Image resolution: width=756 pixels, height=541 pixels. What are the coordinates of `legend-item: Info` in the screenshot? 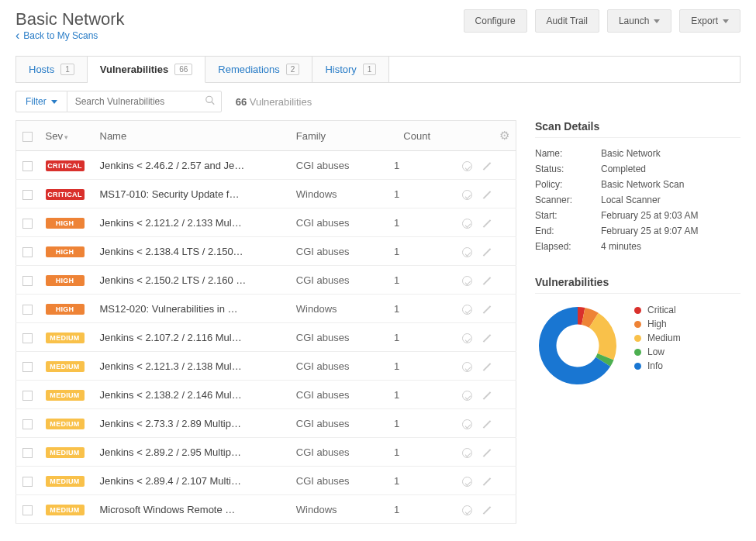 It's located at (658, 366).